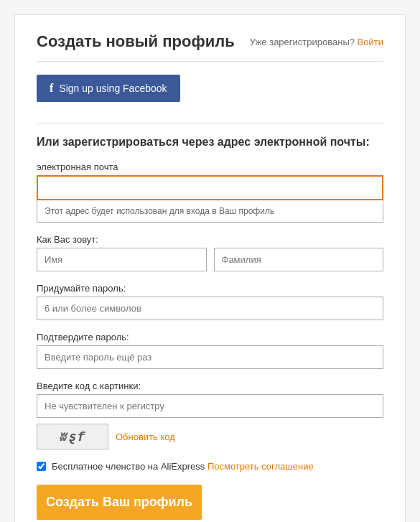  I want to click on first-name-input, so click(122, 260).